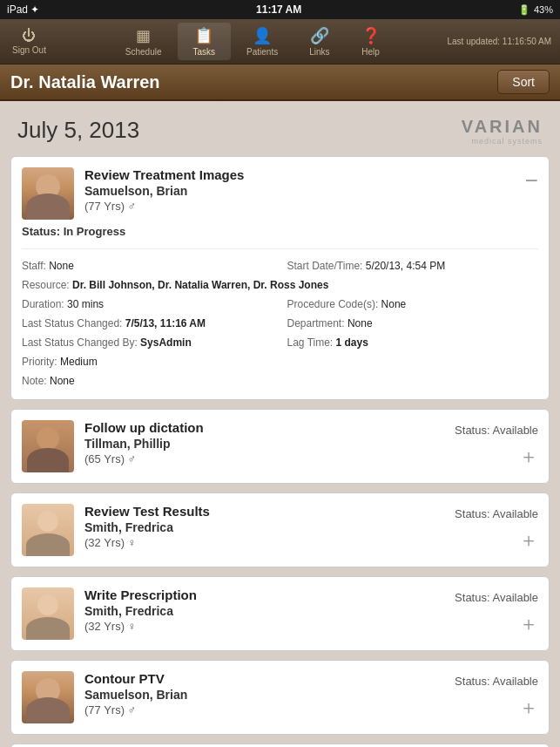  What do you see at coordinates (144, 42) in the screenshot?
I see `nav-item-schedule: ▦ Schedule` at bounding box center [144, 42].